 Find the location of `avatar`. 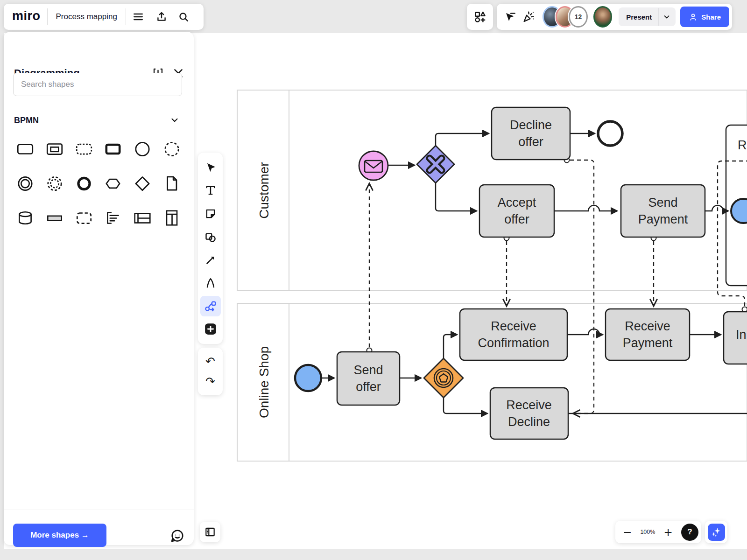

avatar is located at coordinates (603, 17).